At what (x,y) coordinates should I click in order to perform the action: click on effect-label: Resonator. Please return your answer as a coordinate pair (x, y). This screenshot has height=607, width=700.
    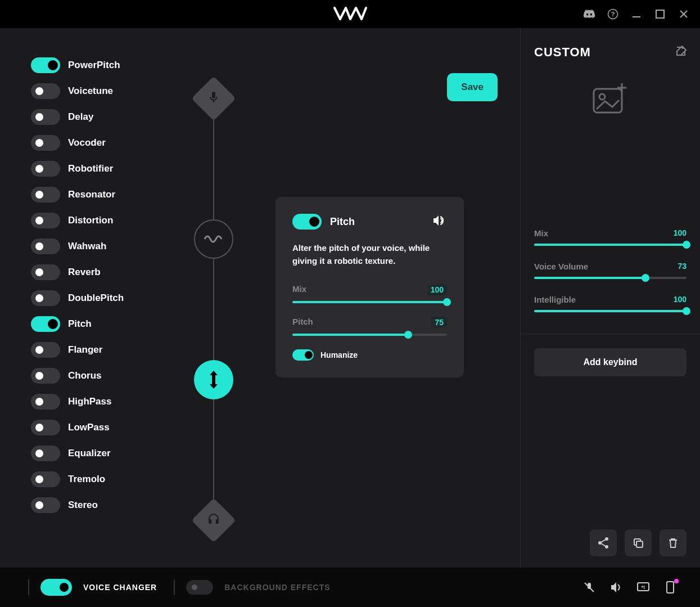
    Looking at the image, I should click on (92, 195).